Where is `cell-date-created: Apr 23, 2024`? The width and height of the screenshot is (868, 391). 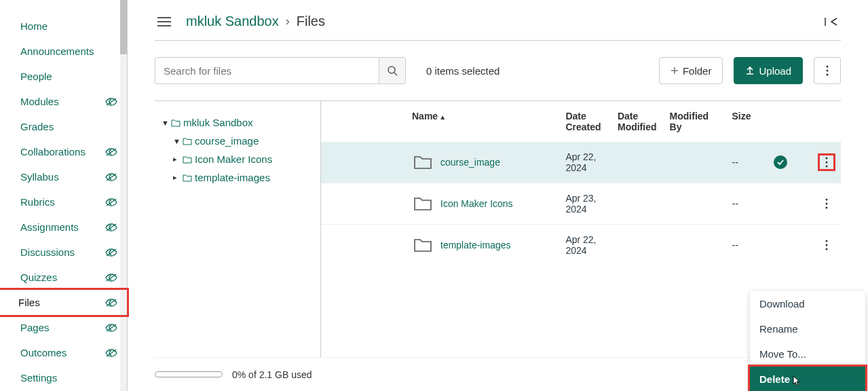 cell-date-created: Apr 23, 2024 is located at coordinates (586, 204).